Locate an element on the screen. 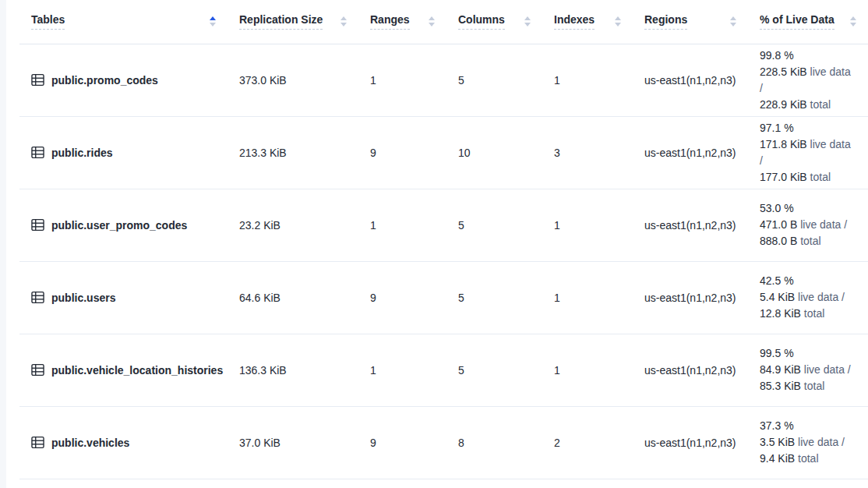 The height and width of the screenshot is (488, 868). cell-live-data: 42.5 % 5.4 KiB live data / 12.8 KiB tota… is located at coordinates (808, 298).